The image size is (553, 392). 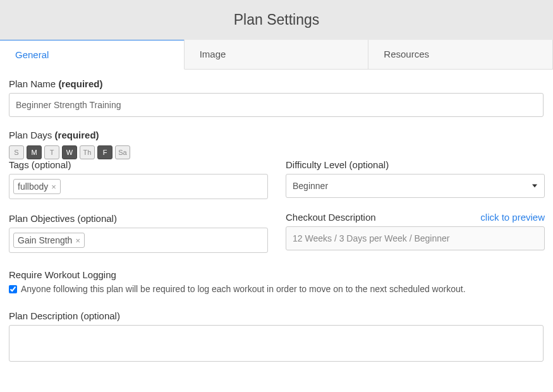 I want to click on objectives-label: Plan Objectives (optional), so click(x=138, y=219).